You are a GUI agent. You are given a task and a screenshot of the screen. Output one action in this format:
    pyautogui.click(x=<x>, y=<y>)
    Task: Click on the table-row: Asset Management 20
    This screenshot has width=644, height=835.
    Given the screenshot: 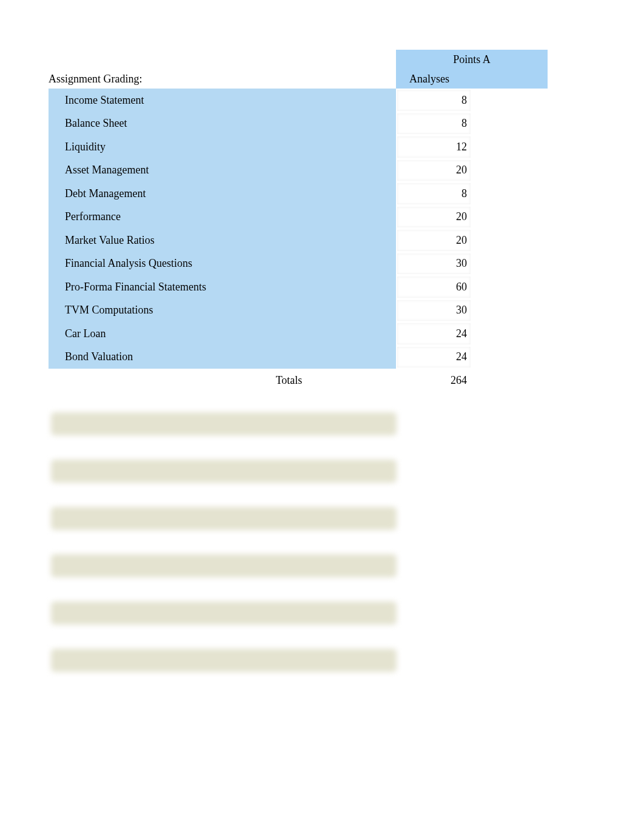 What is the action you would take?
    pyautogui.click(x=260, y=171)
    